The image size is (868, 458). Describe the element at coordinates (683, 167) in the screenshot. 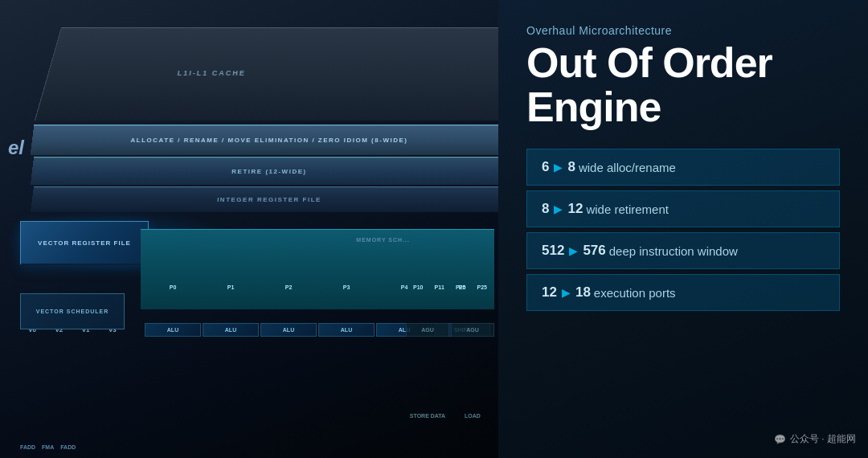

I see `feature-alloc-rename: 6 ▶ 8 wide alloc/rename` at that location.